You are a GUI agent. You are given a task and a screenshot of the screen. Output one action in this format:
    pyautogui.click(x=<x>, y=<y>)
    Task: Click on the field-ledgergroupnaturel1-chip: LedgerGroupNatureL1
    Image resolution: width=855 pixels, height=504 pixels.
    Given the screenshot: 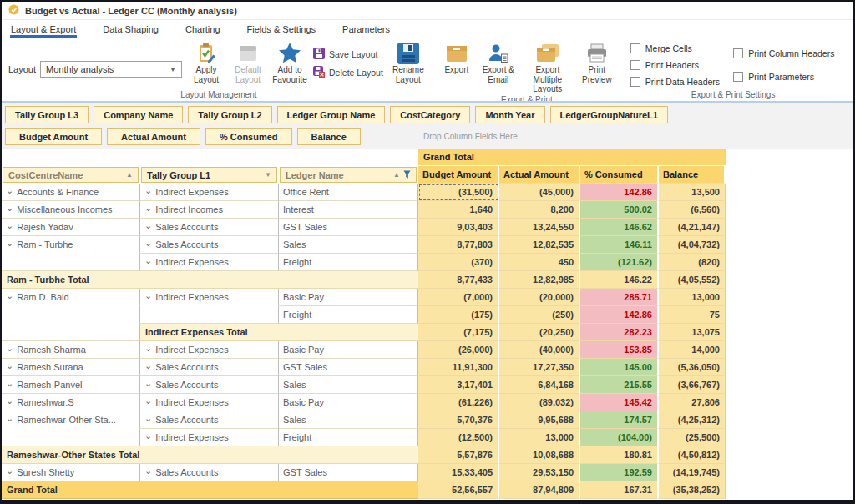 What is the action you would take?
    pyautogui.click(x=610, y=115)
    